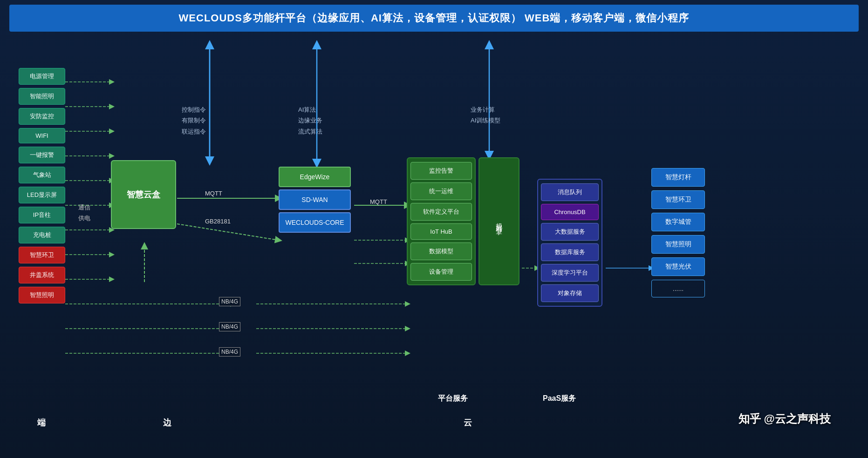 The image size is (868, 458). Describe the element at coordinates (441, 191) in the screenshot. I see `plat-ops: 统一运维` at that location.